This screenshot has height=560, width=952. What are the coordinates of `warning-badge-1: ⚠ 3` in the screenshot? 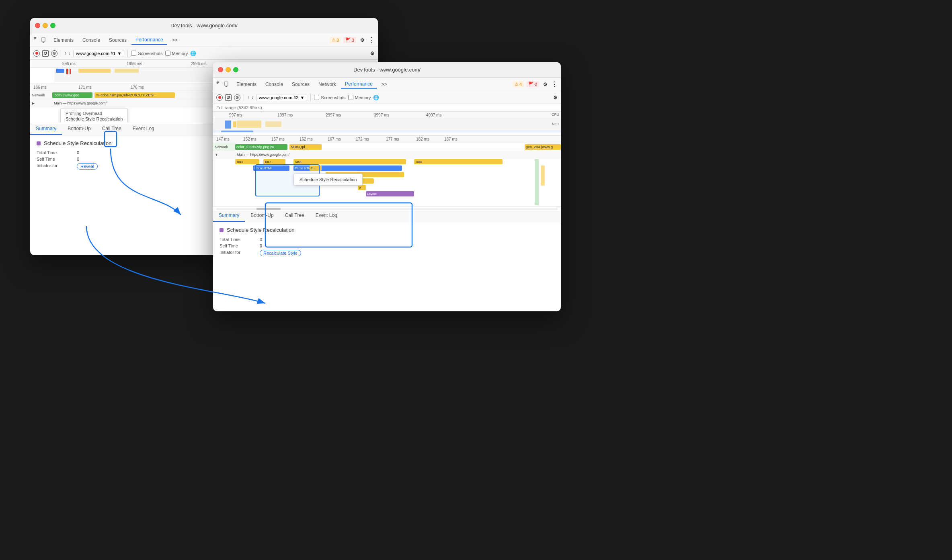 It's located at (335, 40).